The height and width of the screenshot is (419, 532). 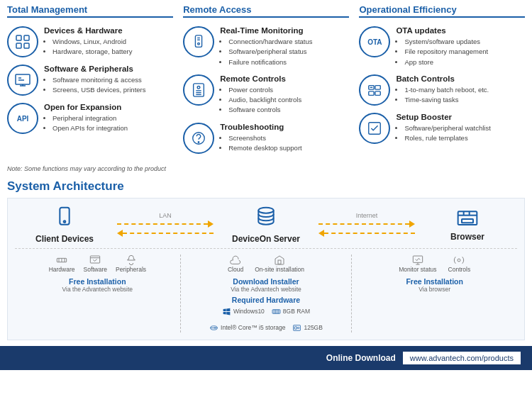 I want to click on client-sub-hardware: Hardware, so click(x=62, y=264).